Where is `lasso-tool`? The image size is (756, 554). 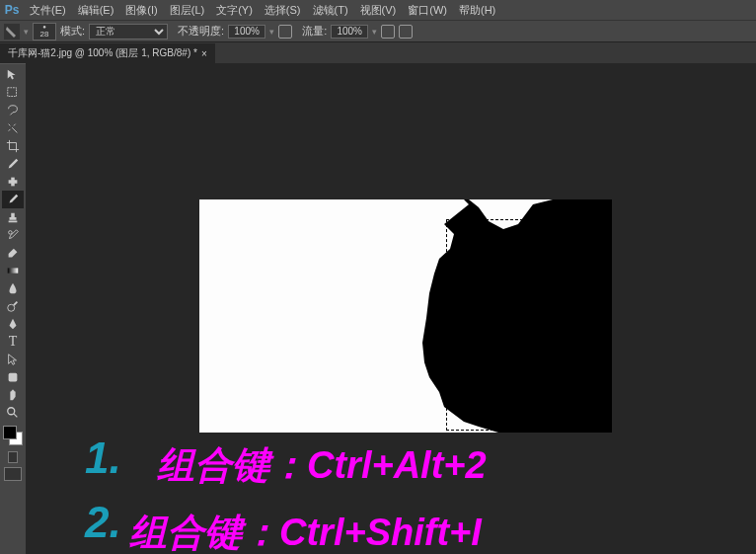 lasso-tool is located at coordinates (13, 111).